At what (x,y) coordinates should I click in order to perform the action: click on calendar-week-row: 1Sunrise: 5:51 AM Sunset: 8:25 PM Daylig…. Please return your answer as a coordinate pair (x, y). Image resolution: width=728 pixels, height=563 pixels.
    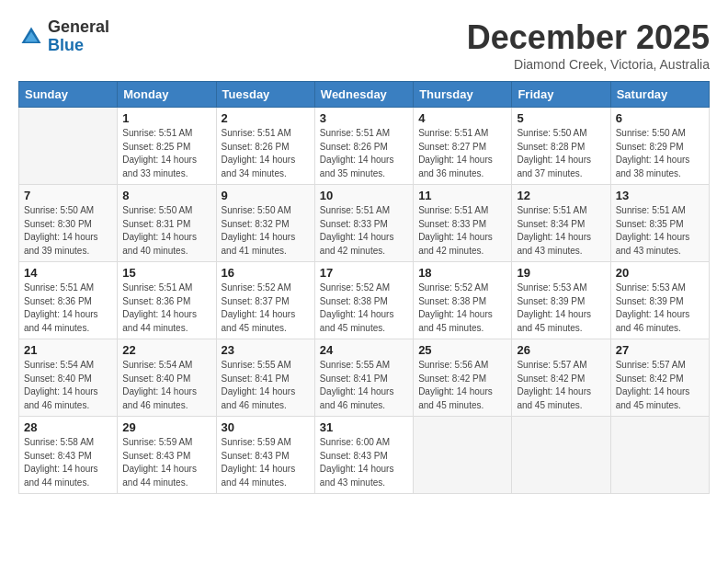
    Looking at the image, I should click on (364, 146).